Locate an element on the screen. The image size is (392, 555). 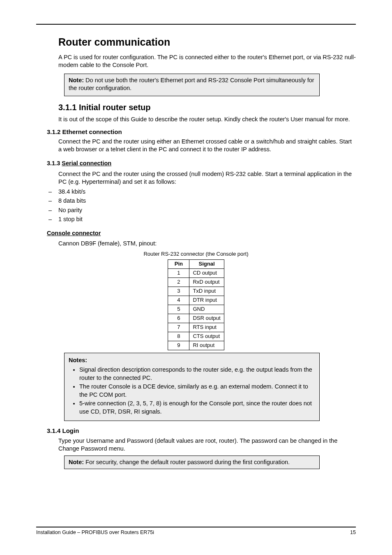
note-body: Do not use both the router's Ethernet po… is located at coordinates (191, 84).